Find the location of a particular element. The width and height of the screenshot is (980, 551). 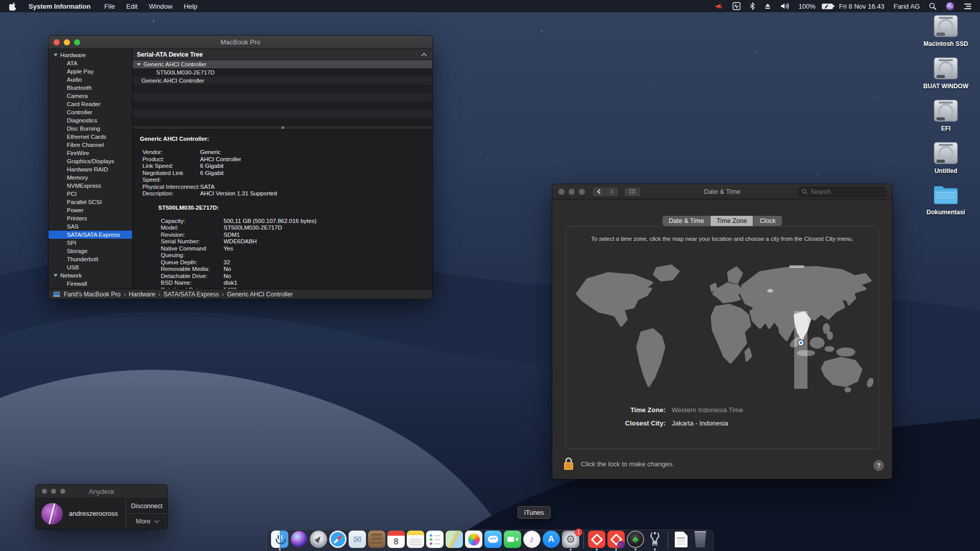

sidebar-item-ata: ATA is located at coordinates (90, 63).